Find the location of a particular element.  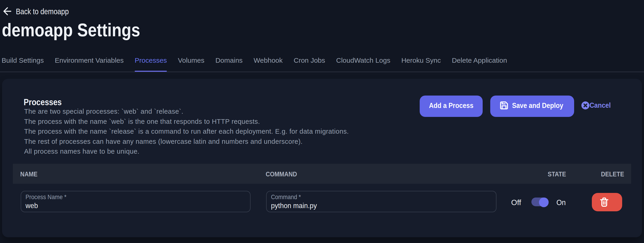

tab-environment-variables: Environment Variables is located at coordinates (89, 64).